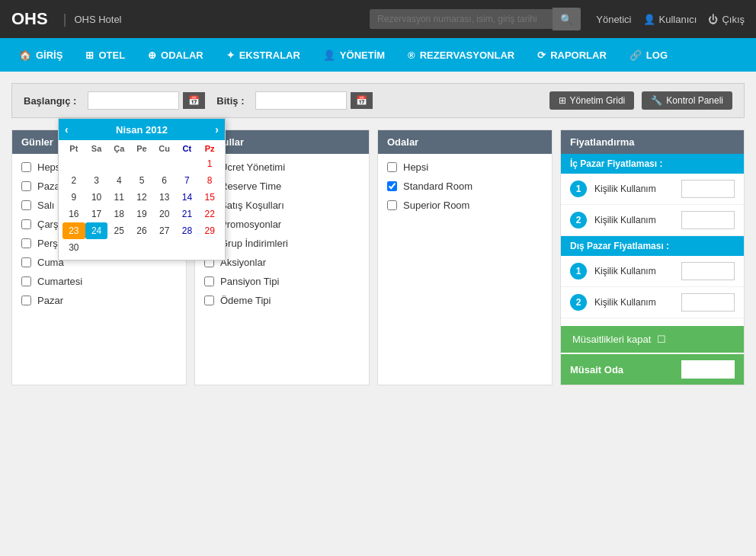  I want to click on odalar-standard-room: Standard Room, so click(465, 186).